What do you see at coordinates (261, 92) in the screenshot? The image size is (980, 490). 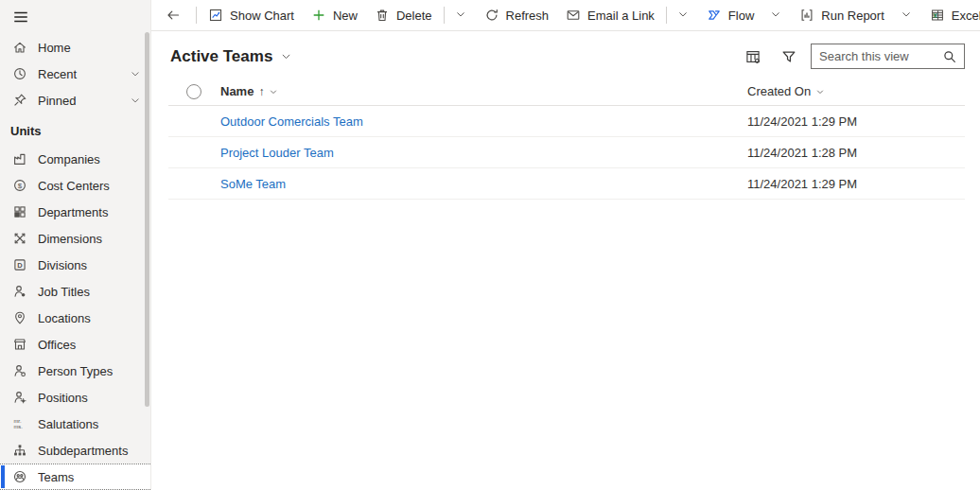 I see `sort-ascending-icon: ↑` at bounding box center [261, 92].